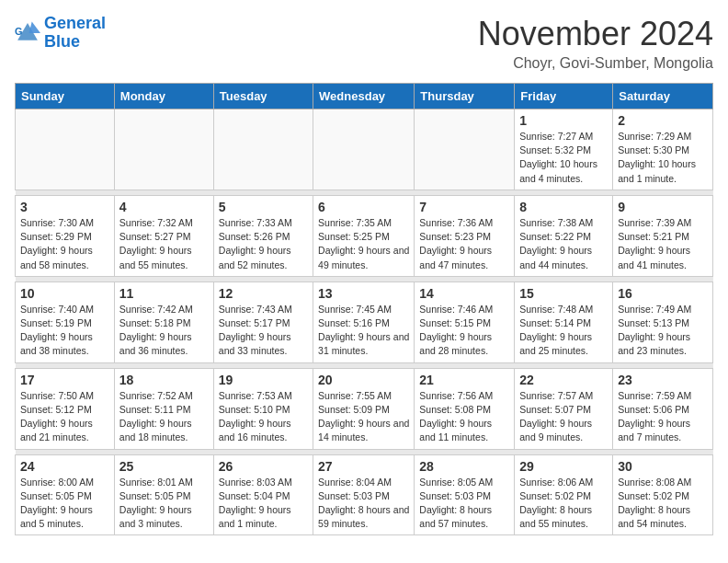 This screenshot has width=728, height=563. Describe the element at coordinates (563, 504) in the screenshot. I see `day-detail: Sunrise: 8:06 AM Sunset: 5:02 PM Dayligh…` at that location.